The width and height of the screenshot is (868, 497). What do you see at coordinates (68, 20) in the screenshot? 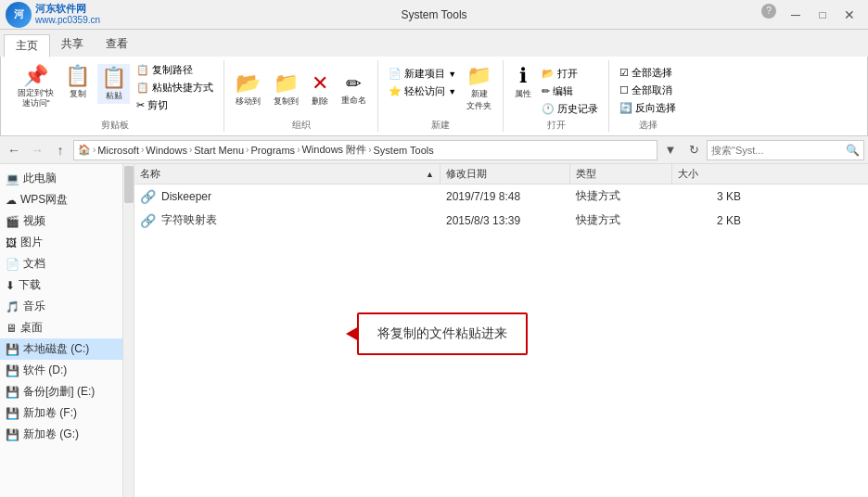
I see `watermark-url: www.pc0359.cn` at bounding box center [68, 20].